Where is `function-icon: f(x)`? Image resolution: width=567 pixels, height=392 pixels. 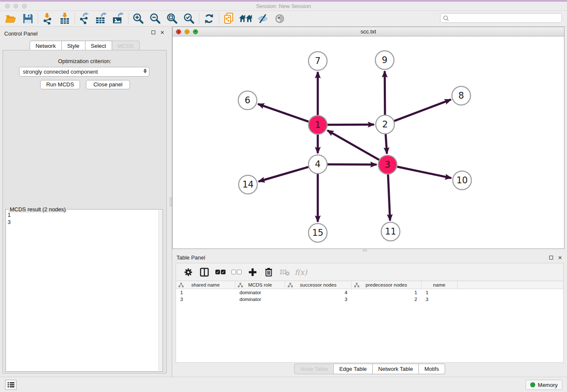 function-icon: f(x) is located at coordinates (300, 272).